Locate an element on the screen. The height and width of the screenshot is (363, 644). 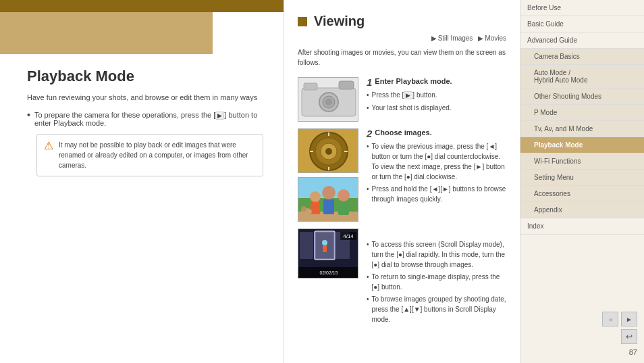
sidebar-item-auto-mode: Auto Mode /Hybrid Auto Mode is located at coordinates (582, 77).